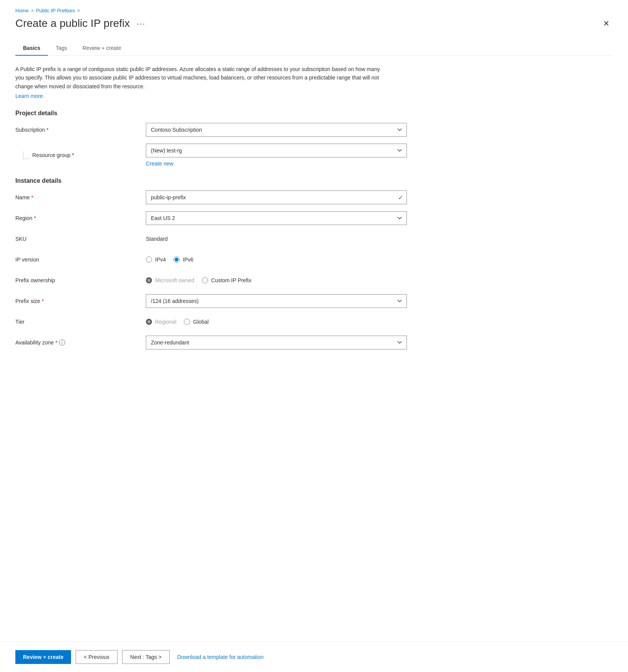  Describe the element at coordinates (276, 130) in the screenshot. I see `subscription-control: Contoso Subscription` at that location.